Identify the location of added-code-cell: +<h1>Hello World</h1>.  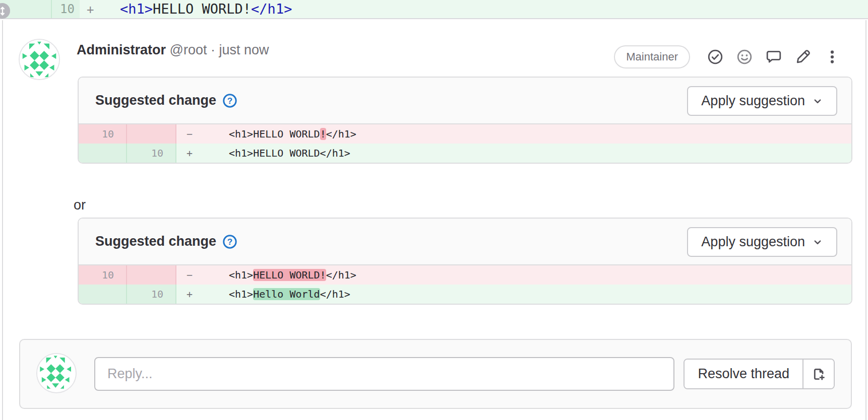
(514, 294).